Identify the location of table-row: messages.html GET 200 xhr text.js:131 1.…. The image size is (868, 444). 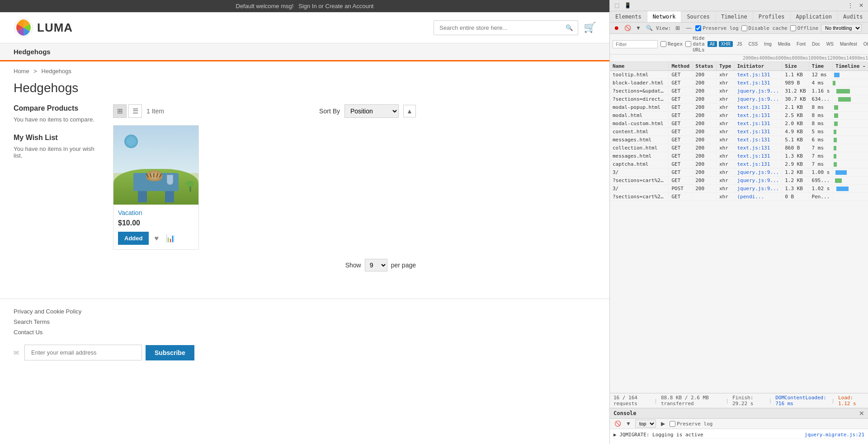
(739, 156).